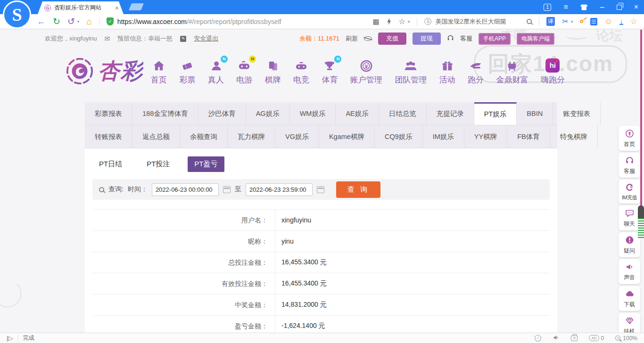  Describe the element at coordinates (57, 22) in the screenshot. I see `reload-button: ↻` at that location.